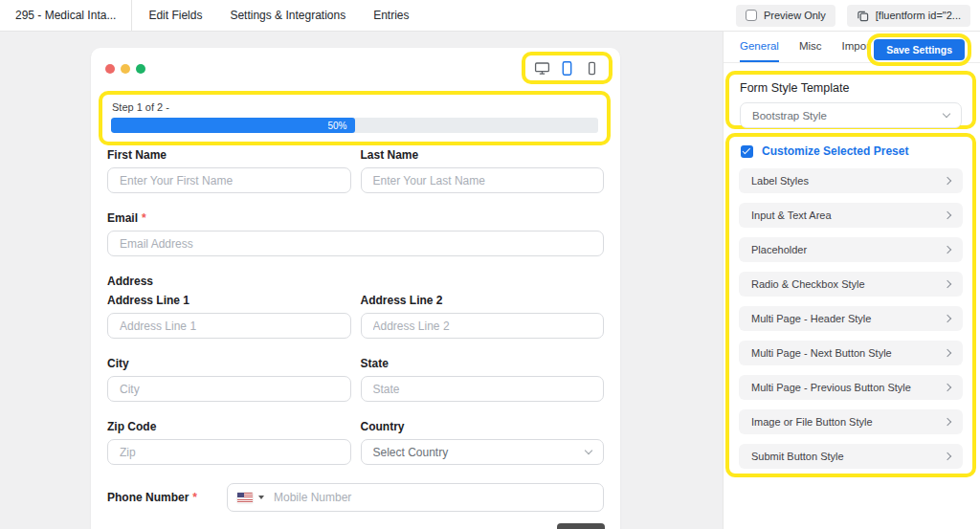 The height and width of the screenshot is (529, 980). Describe the element at coordinates (261, 497) in the screenshot. I see `flag-dropdown-caret-icon` at that location.